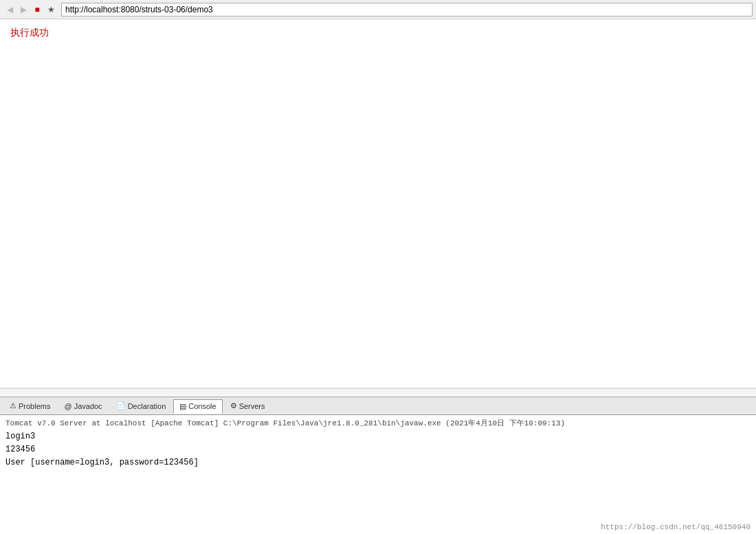 Image resolution: width=756 pixels, height=534 pixels. I want to click on console-line-0: login3, so click(378, 437).